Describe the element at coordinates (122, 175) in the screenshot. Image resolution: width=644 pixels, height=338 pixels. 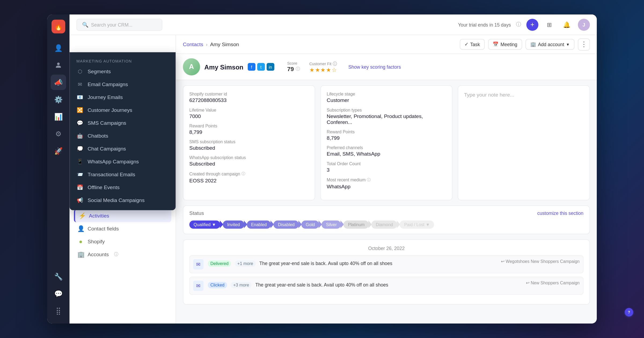
I see `dropdown-item-transactional-emails: 📨 Transactional Emails` at that location.